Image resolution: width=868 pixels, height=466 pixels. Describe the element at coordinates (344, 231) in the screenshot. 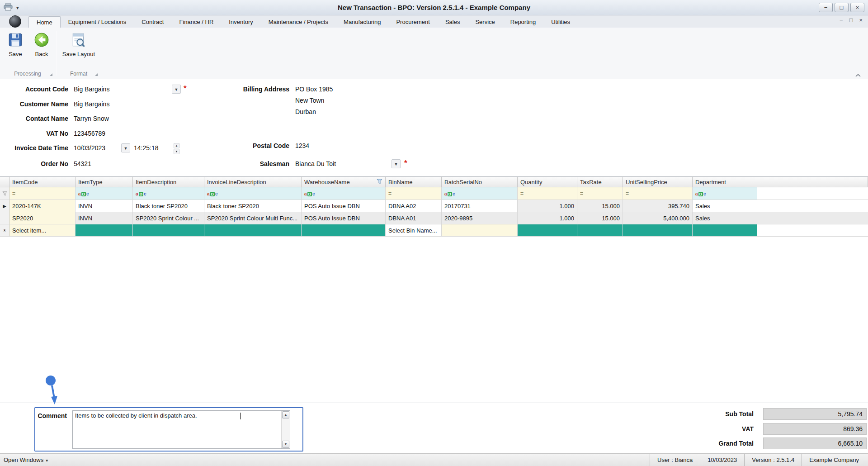

I see `newrow-warehousename` at that location.